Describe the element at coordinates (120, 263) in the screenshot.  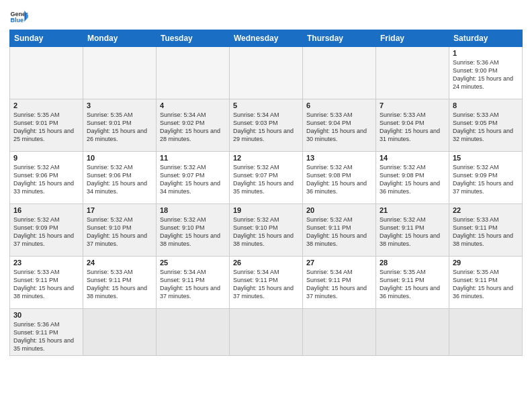
I see `day-number: 24` at that location.